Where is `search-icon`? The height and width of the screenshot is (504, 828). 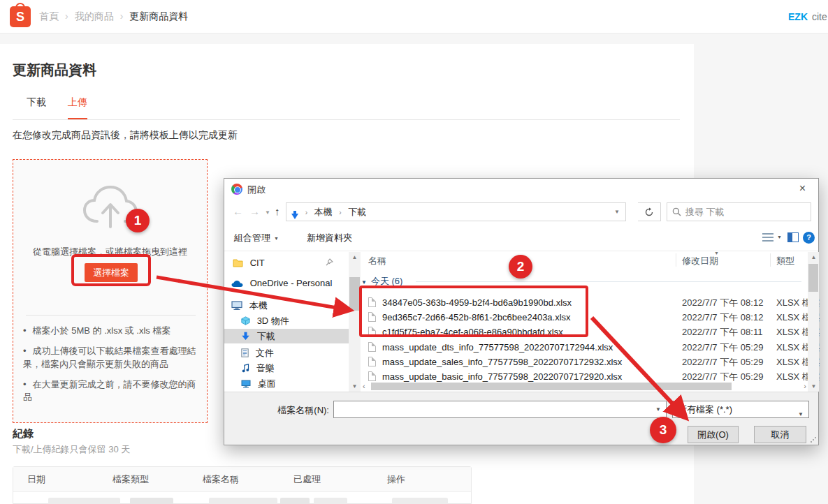
search-icon is located at coordinates (676, 212).